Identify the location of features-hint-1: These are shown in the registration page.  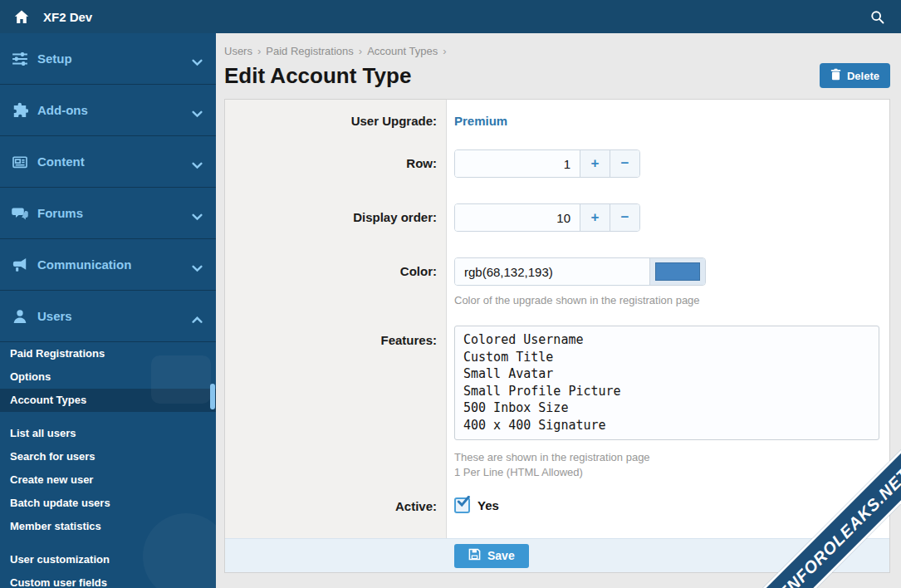
(667, 458).